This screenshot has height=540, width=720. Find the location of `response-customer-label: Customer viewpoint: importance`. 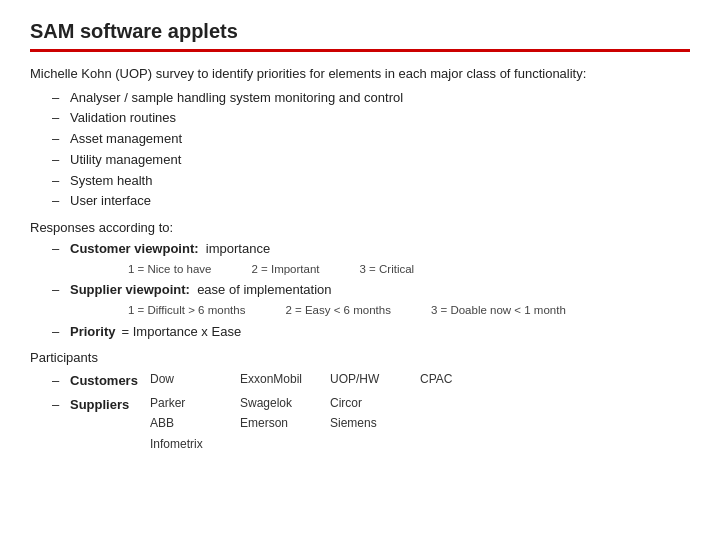

response-customer-label: Customer viewpoint: importance is located at coordinates (170, 250).